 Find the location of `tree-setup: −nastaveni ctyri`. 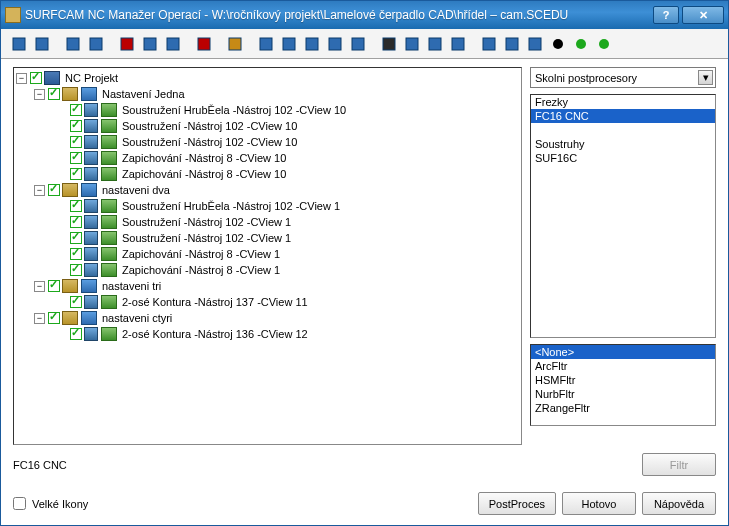

tree-setup: −nastaveni ctyri is located at coordinates (268, 318).